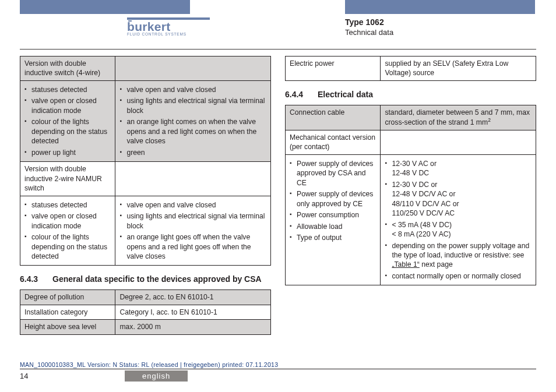 The image size is (556, 392). Describe the element at coordinates (36, 280) in the screenshot. I see `section-num: 6.4.3` at that location.